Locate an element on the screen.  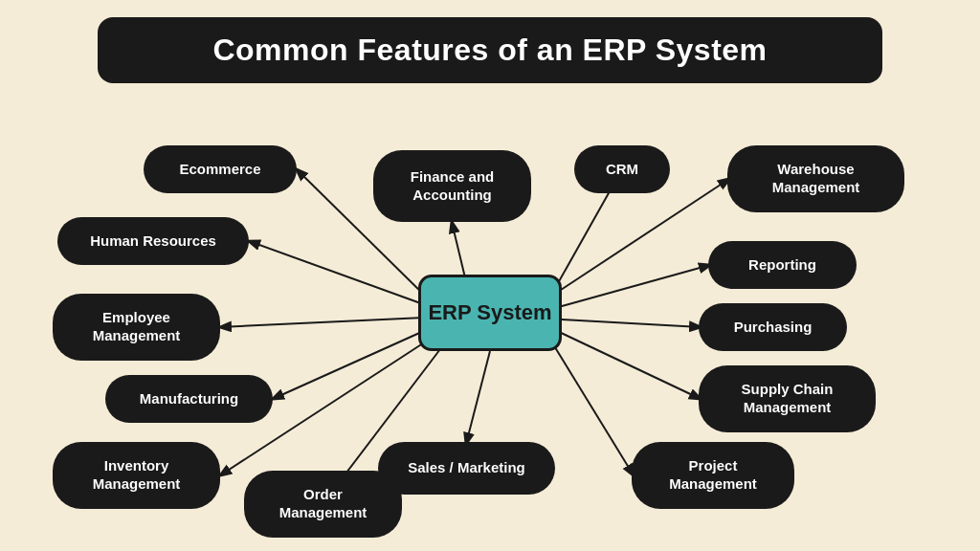
node-label-warehouse: Warehouse Management is located at coordinates (815, 179).